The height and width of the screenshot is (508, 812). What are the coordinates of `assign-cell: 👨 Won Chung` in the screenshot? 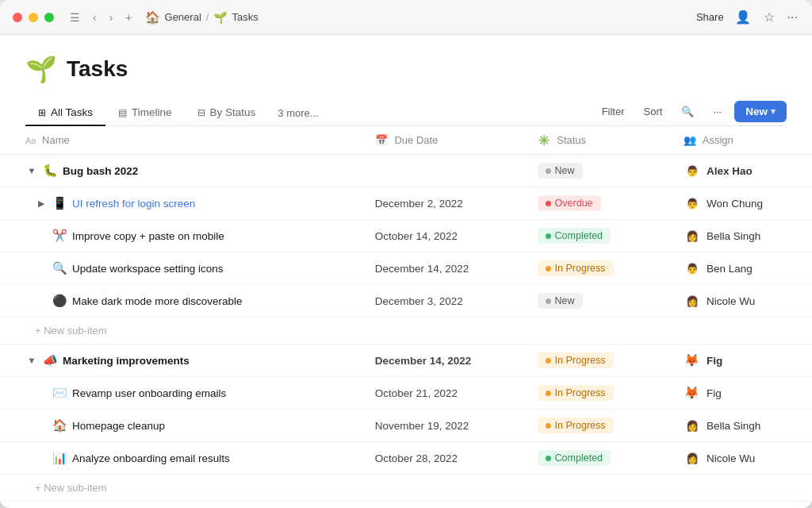 It's located at (735, 203).